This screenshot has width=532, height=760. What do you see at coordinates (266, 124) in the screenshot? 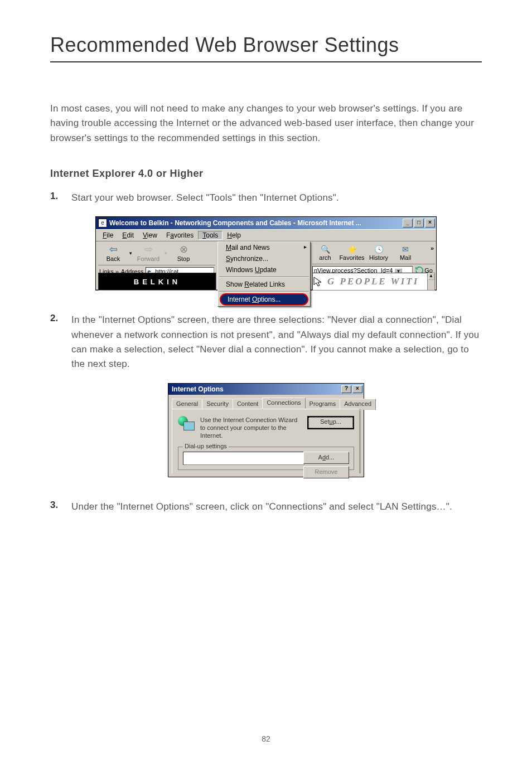
I see `intro-paragraph: In most cases, you will not need to make…` at bounding box center [266, 124].